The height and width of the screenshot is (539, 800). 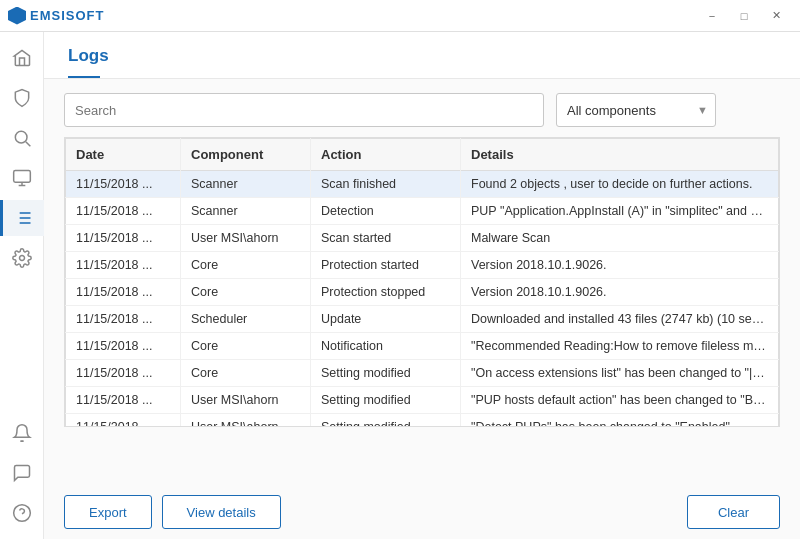 What do you see at coordinates (620, 184) in the screenshot?
I see `cell-details: Found 2 objects , user to decide on furt…` at bounding box center [620, 184].